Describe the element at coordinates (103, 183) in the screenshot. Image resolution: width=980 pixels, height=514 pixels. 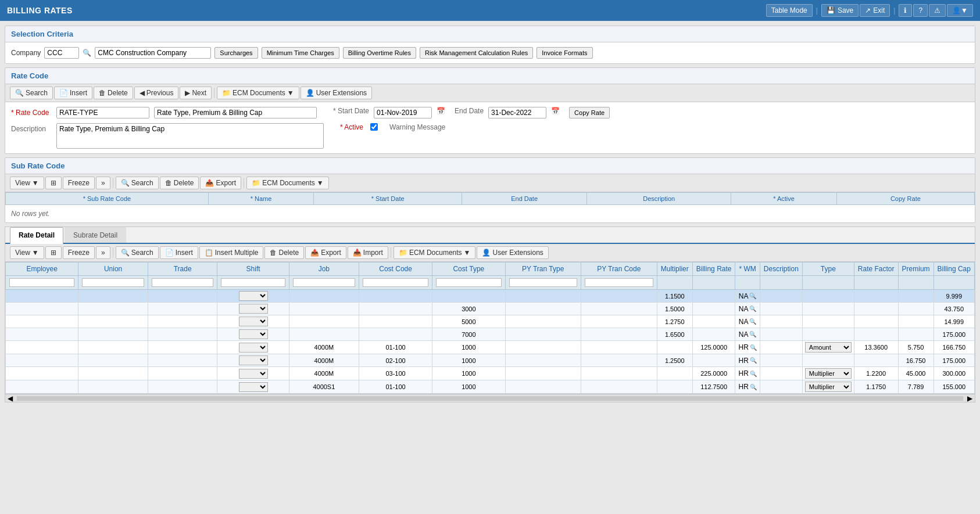
I see `src-expand-button: »` at that location.